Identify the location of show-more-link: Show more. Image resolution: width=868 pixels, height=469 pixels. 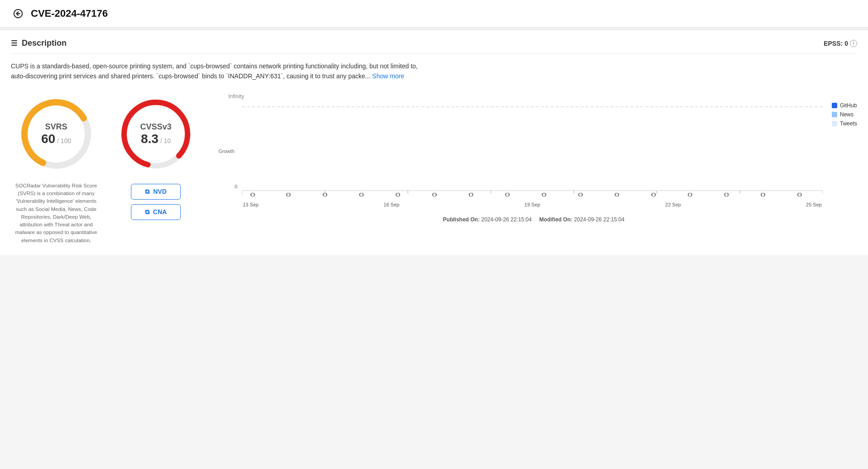
(389, 76).